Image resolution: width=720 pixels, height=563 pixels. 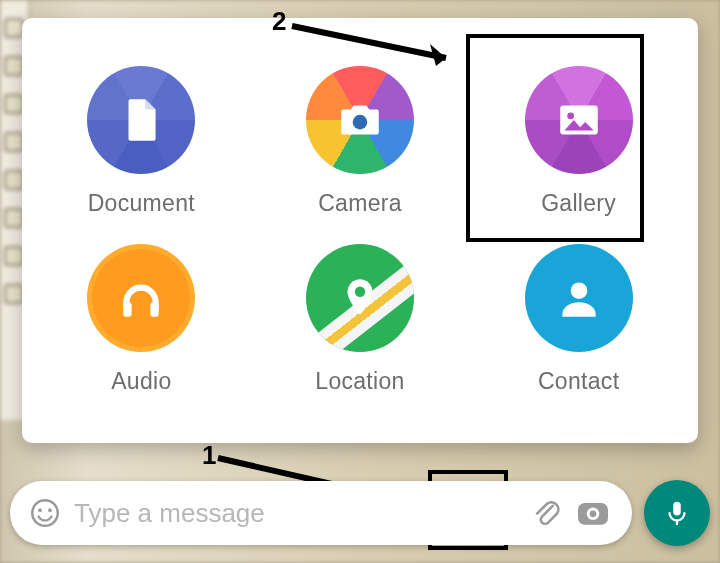 What do you see at coordinates (593, 513) in the screenshot?
I see `camera-small-icon` at bounding box center [593, 513].